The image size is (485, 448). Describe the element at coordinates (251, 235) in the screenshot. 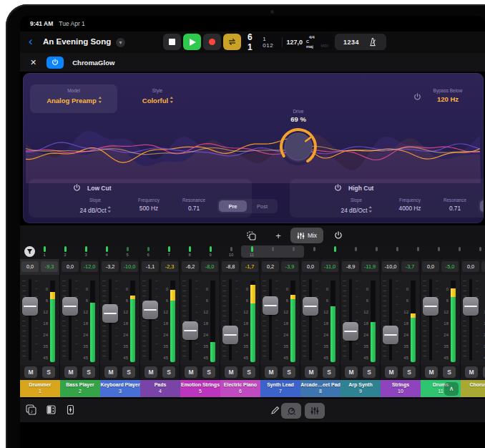

I see `duplicate-button` at that location.